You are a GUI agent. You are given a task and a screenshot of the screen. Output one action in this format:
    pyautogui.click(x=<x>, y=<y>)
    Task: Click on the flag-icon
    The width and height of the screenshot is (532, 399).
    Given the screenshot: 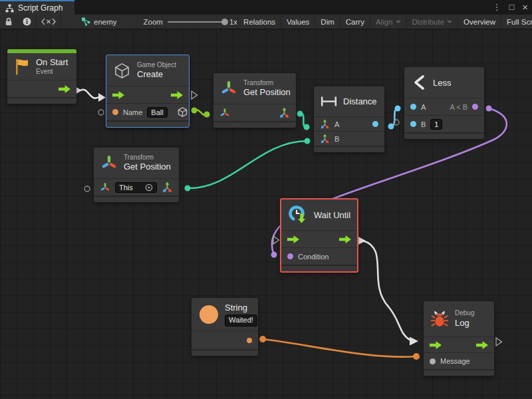 What is the action you would take?
    pyautogui.click(x=22, y=66)
    